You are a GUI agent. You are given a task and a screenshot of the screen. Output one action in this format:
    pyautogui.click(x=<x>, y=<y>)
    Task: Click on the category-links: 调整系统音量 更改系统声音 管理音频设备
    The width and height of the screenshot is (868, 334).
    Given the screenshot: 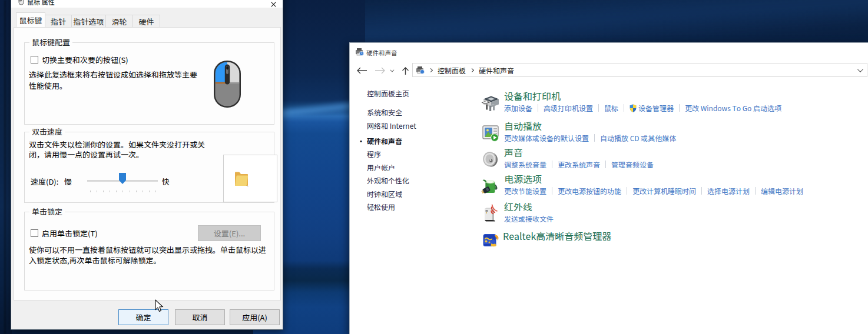 What is the action you would take?
    pyautogui.click(x=579, y=165)
    